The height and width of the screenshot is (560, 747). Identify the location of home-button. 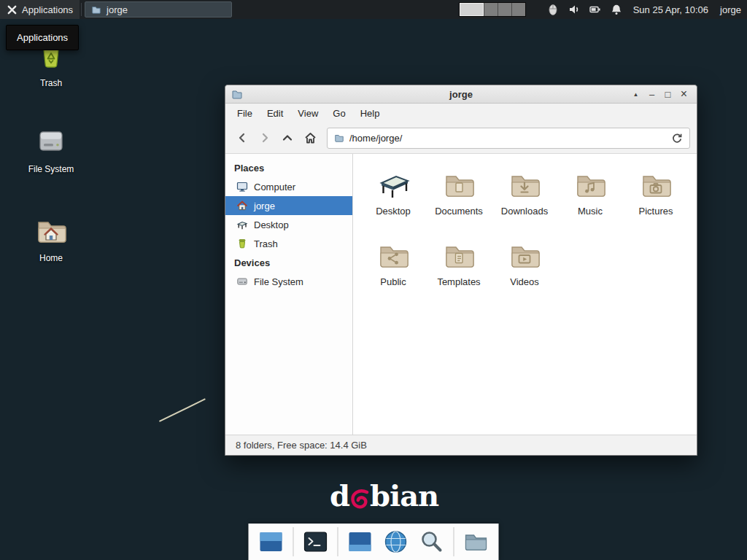
(310, 138).